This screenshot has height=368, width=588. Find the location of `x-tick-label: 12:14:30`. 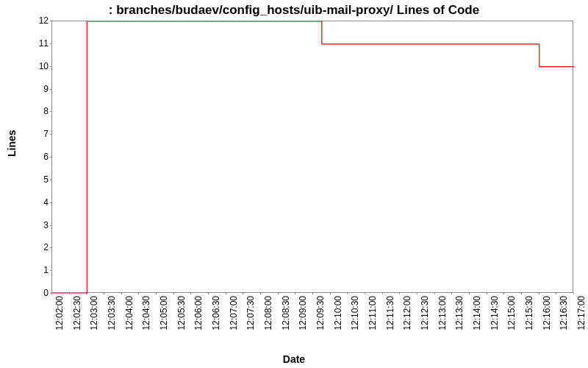

x-tick-label: 12:14:30 is located at coordinates (495, 314).